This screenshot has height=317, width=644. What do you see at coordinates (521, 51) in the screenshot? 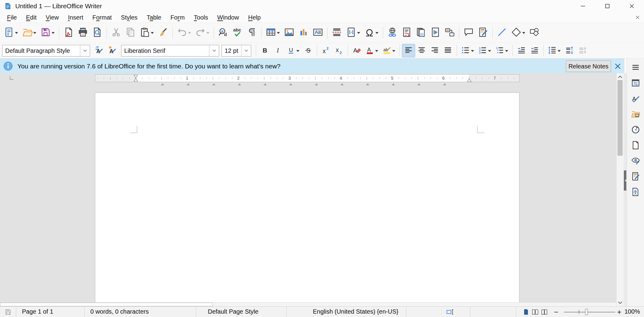
I see `increase-indent-button` at bounding box center [521, 51].